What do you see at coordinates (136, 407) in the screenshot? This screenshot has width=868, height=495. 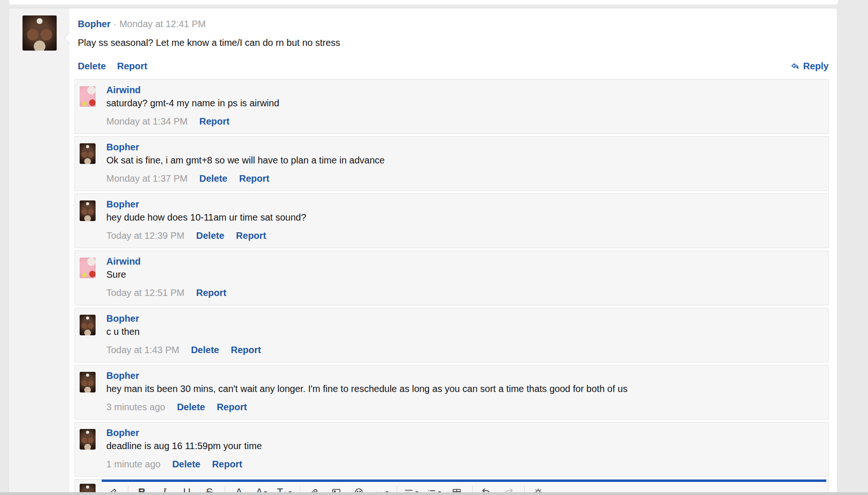 I see `reply-timestamp: 3 minutes ago` at bounding box center [136, 407].